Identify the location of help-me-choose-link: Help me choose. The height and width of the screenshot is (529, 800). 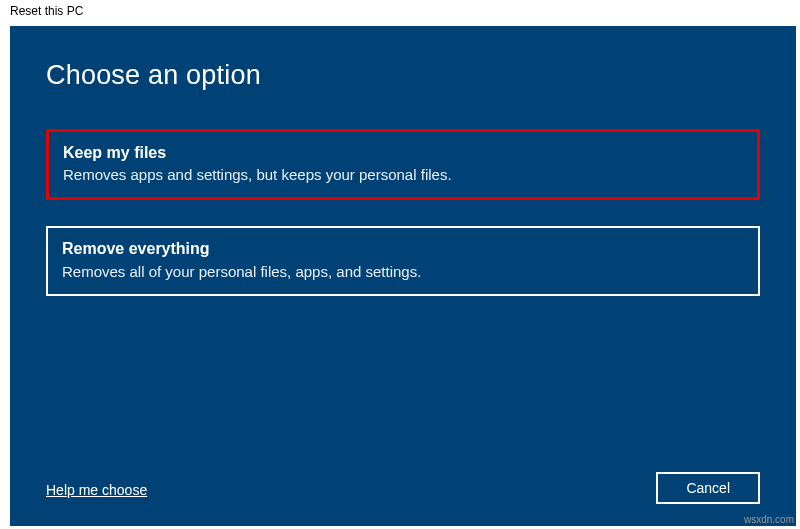
(96, 493).